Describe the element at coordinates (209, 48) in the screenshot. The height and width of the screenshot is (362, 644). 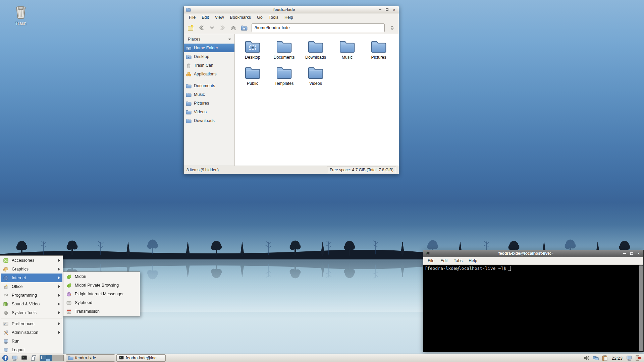
I see `sidebar-place: Home Folder` at that location.